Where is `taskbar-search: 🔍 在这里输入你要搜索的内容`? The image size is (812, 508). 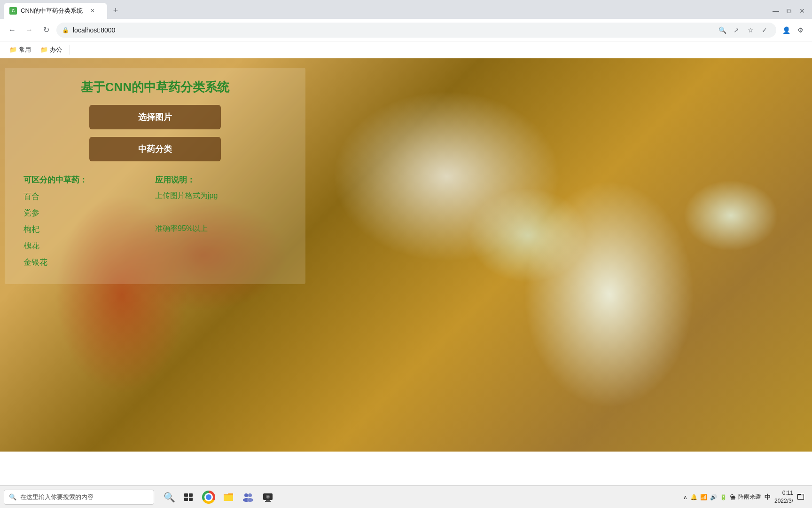 taskbar-search: 🔍 在这里输入你要搜索的内容 is located at coordinates (79, 497).